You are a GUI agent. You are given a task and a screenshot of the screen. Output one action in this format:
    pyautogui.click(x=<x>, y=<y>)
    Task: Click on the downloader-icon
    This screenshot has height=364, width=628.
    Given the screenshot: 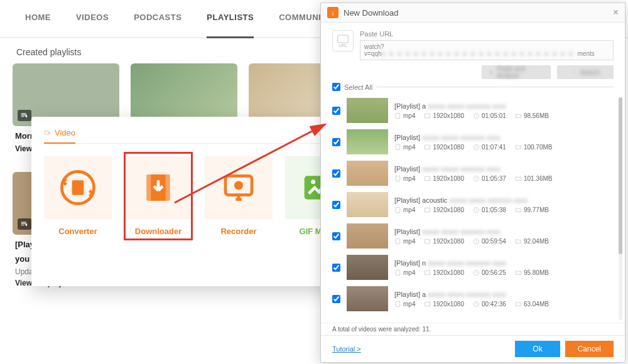 What is the action you would take?
    pyautogui.click(x=158, y=188)
    